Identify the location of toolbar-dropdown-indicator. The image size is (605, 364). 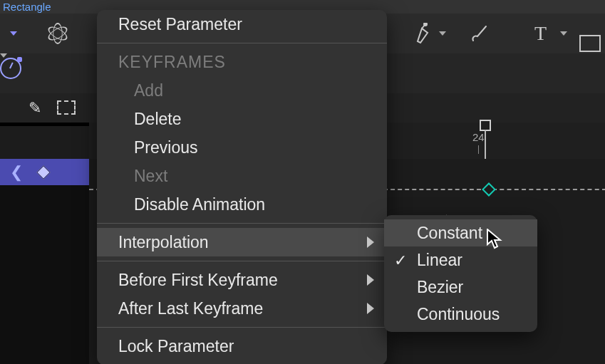
(14, 33).